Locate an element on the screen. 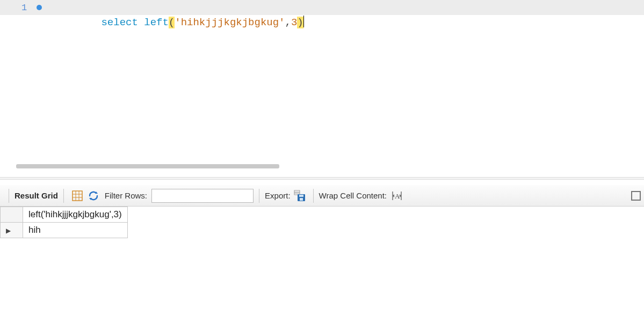 This screenshot has width=644, height=309. wrap-cell-icon: A is located at coordinates (397, 196).